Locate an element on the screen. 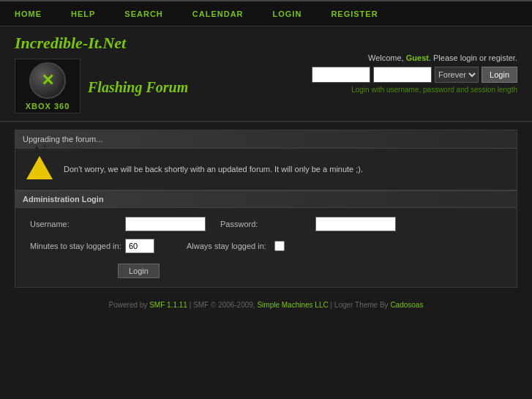 Image resolution: width=532 pixels, height=399 pixels. sml-link: Simple Machines LLC is located at coordinates (293, 305).